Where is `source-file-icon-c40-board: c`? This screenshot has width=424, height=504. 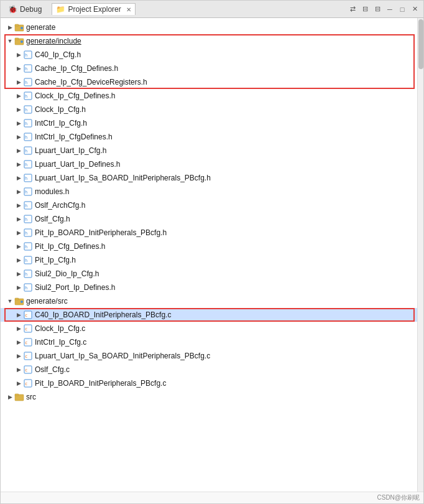 source-file-icon-c40-board: c is located at coordinates (28, 315).